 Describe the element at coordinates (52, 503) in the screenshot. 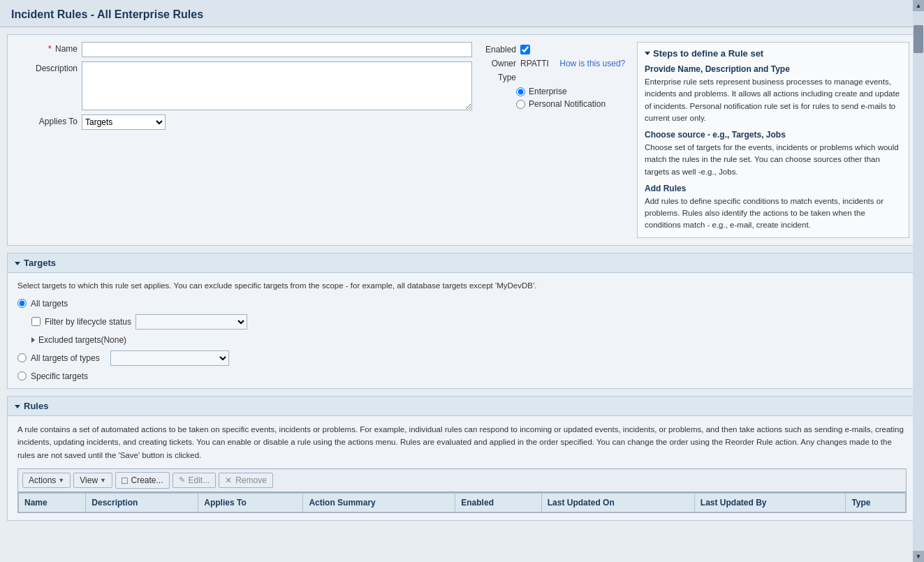

I see `col-name: Name` at that location.